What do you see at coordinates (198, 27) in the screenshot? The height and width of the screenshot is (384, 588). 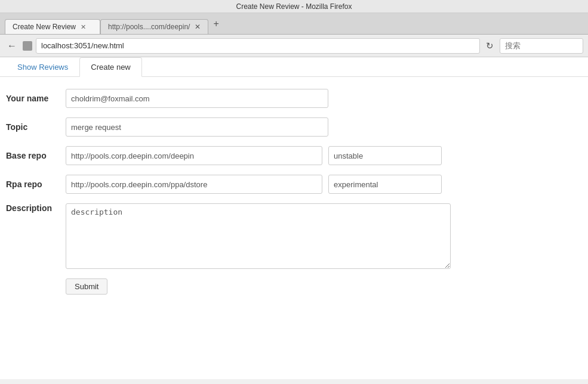 I see `close-tab-inactive-icon: ✕` at bounding box center [198, 27].